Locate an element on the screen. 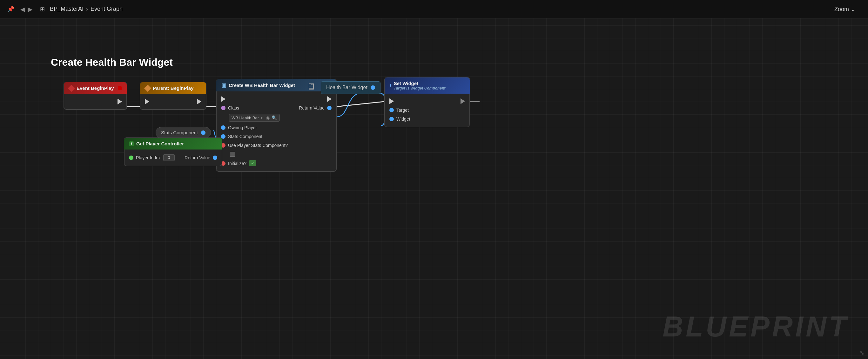  forward-arrow: ▶ is located at coordinates (30, 9).